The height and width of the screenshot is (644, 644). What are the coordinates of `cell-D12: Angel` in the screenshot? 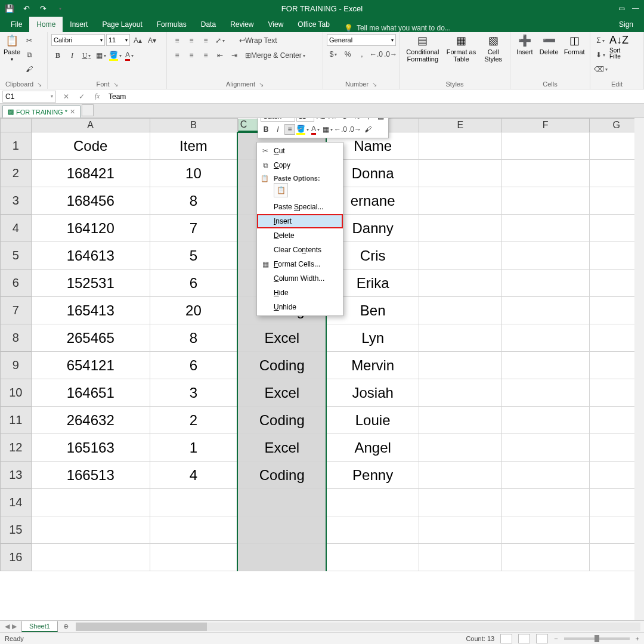 It's located at (372, 448).